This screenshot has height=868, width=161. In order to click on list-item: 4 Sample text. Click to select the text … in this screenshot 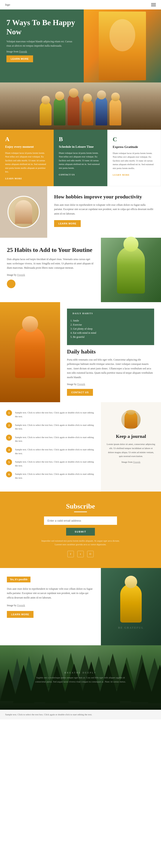, I will do `click(51, 451)`.